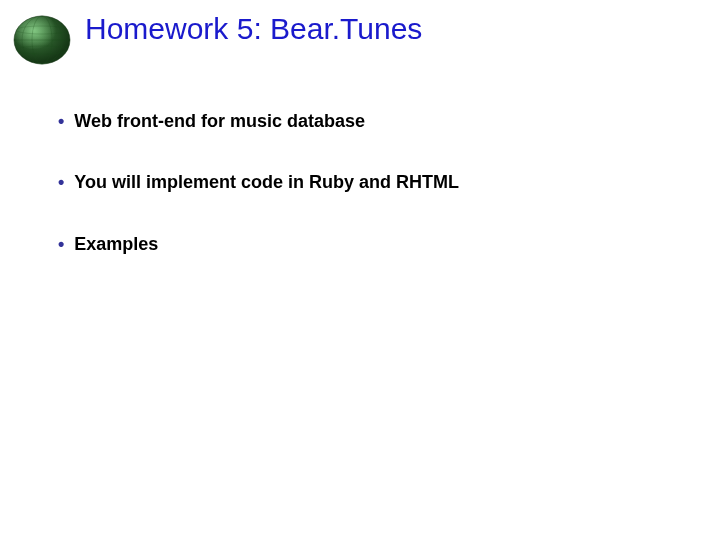 Image resolution: width=720 pixels, height=540 pixels. What do you see at coordinates (220, 122) in the screenshot?
I see `bullet-text: Web front-end for music database` at bounding box center [220, 122].